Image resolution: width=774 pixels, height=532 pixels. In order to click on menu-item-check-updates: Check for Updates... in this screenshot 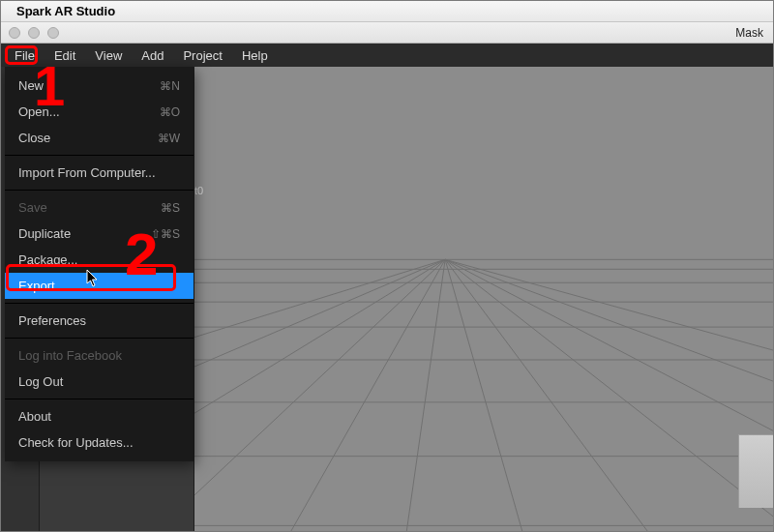, I will do `click(99, 443)`.